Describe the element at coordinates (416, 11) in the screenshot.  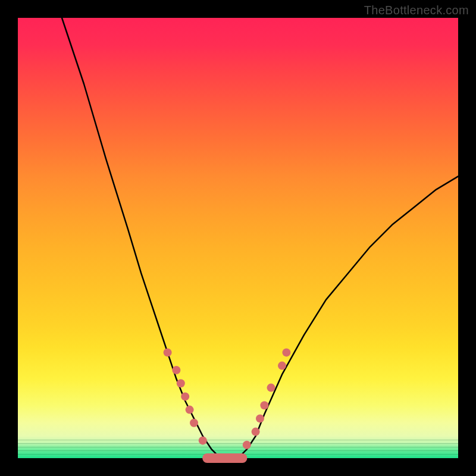
I see `watermark-text: TheBottleneck.com` at that location.